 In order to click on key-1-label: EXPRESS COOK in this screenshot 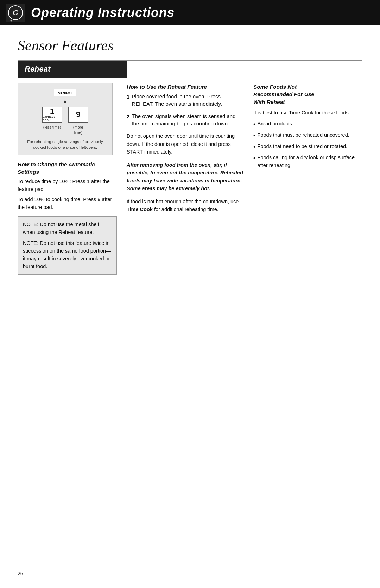, I will do `click(52, 119)`.